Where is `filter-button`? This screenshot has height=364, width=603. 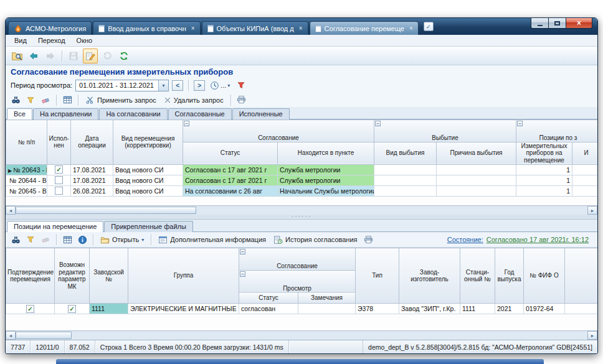
filter-button is located at coordinates (31, 240).